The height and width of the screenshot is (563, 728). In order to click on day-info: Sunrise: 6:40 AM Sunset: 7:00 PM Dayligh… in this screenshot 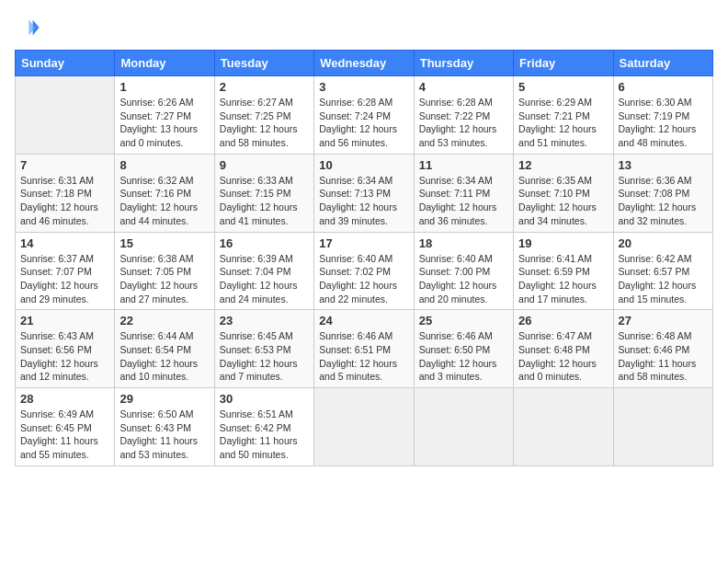, I will do `click(463, 280)`.